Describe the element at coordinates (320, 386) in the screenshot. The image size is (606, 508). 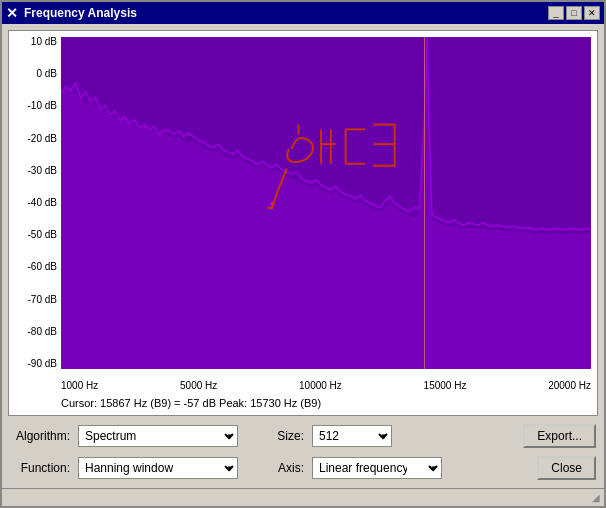
I see `x-label-10k: 10000 Hz` at that location.